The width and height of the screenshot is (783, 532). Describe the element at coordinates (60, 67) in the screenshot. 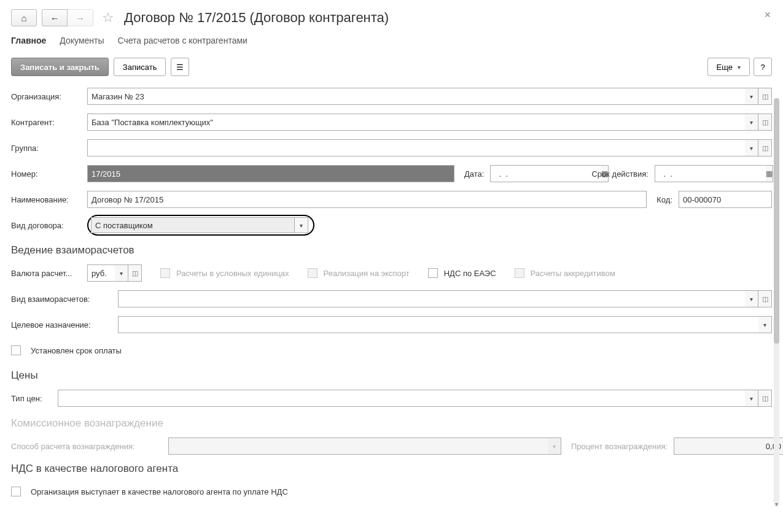

I see `save-close-button: Записать и закрыть` at that location.